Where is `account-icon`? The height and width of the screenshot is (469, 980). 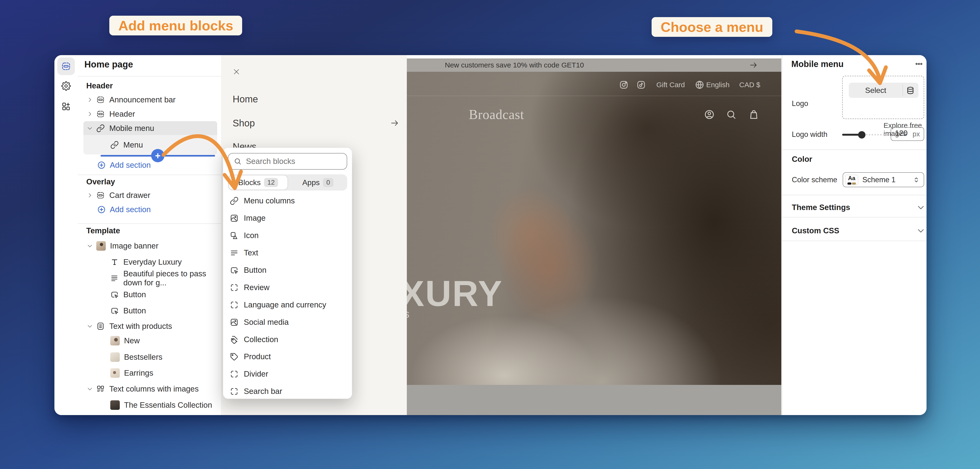
account-icon is located at coordinates (709, 114).